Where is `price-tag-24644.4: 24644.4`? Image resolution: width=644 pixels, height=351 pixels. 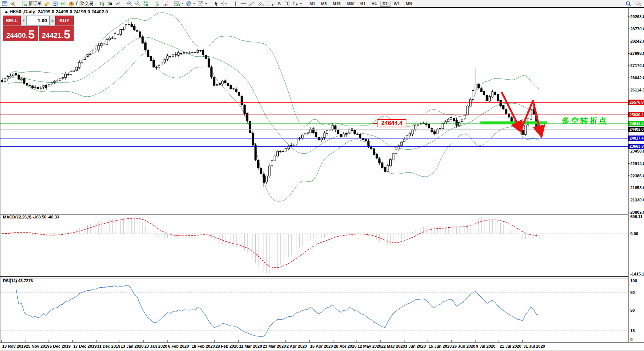 price-tag-24644.4: 24644.4 is located at coordinates (636, 124).